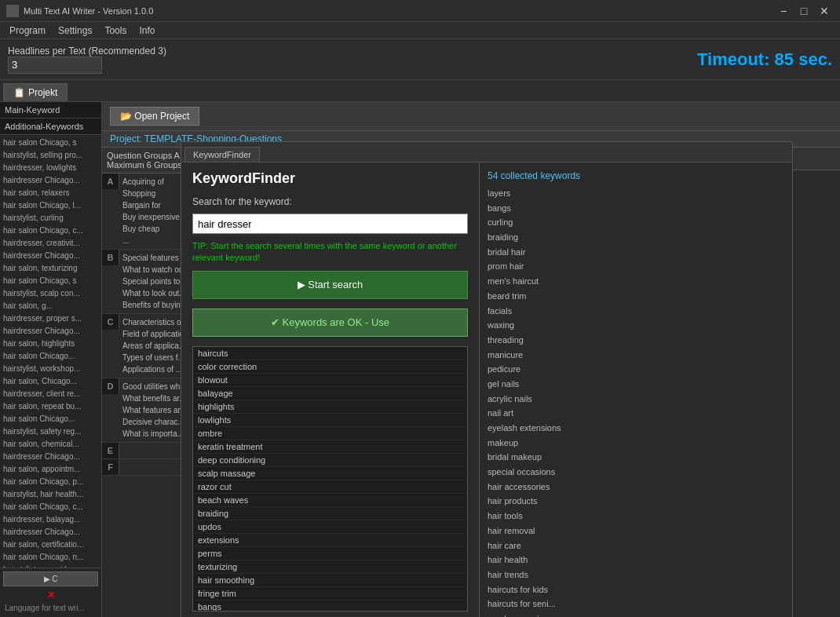 This screenshot has width=840, height=617. What do you see at coordinates (50, 382) in the screenshot?
I see `list-item: hair salon, Chicago...` at bounding box center [50, 382].